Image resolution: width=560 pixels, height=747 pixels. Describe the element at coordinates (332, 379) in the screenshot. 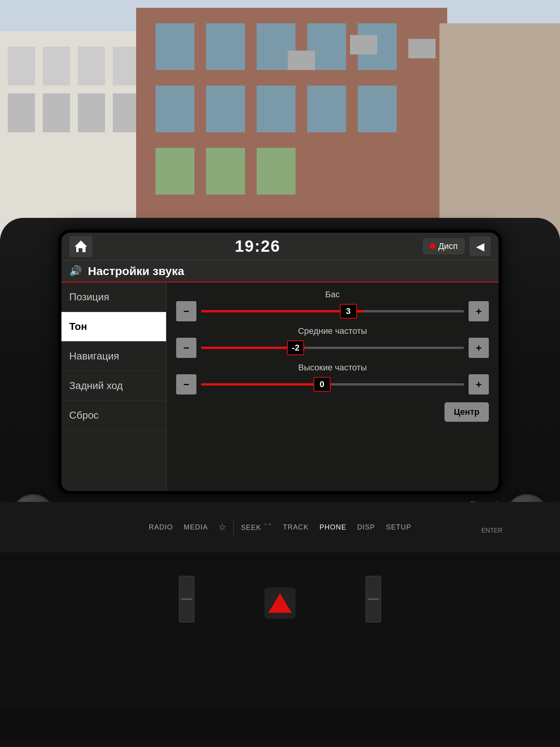

I see `high-section: Высокие частоты − 0 +` at that location.